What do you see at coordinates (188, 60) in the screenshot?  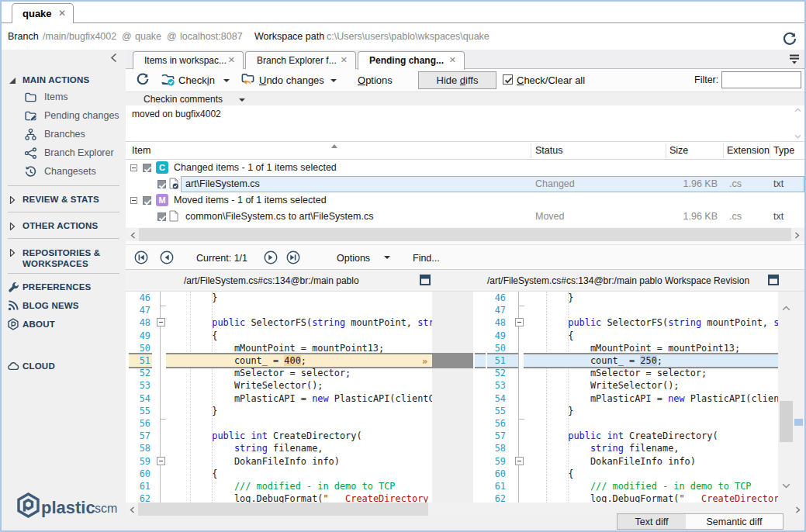 I see `tab-items-in-workspac: Items in workspac...✕` at bounding box center [188, 60].